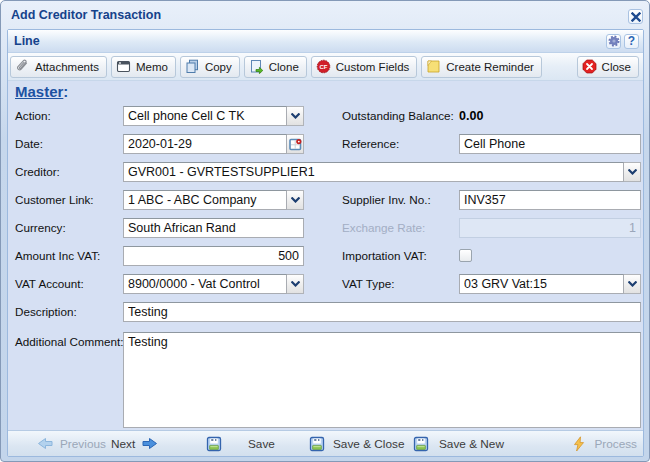 The width and height of the screenshot is (650, 462). Describe the element at coordinates (382, 172) in the screenshot. I see `creditor-combobox` at that location.